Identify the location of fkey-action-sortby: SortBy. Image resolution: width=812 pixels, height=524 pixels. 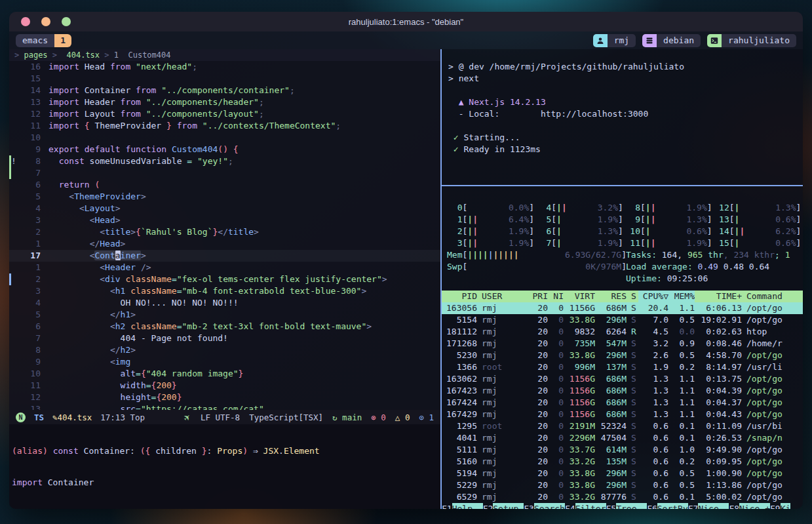
(672, 506).